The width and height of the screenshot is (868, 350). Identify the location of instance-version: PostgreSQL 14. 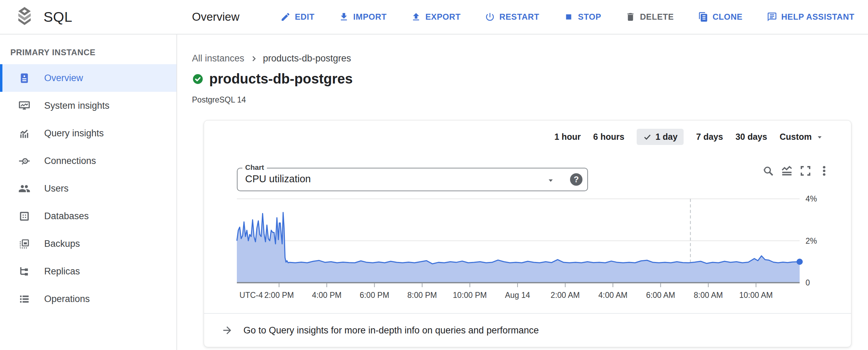
(219, 100).